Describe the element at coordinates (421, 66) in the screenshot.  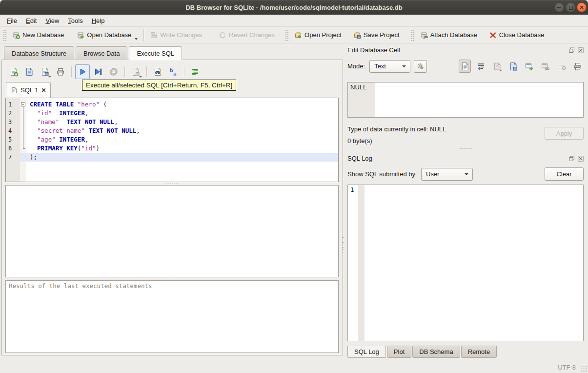
I see `import-data-button` at that location.